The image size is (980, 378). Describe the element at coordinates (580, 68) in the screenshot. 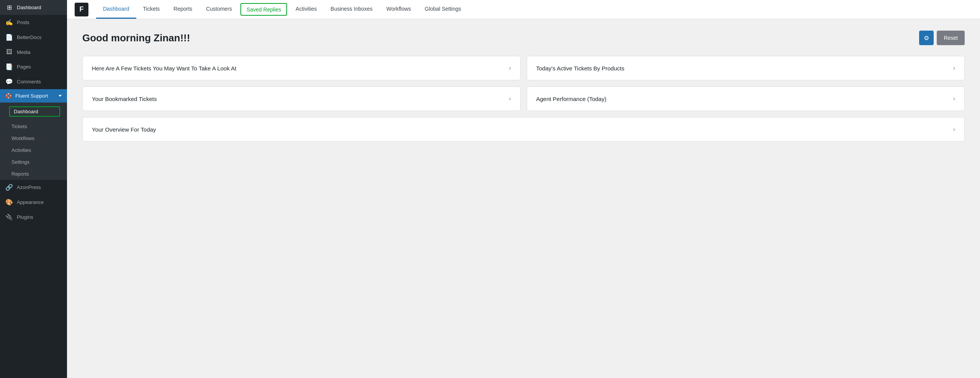

I see `card-label: Today's Active Tickets By Products` at that location.